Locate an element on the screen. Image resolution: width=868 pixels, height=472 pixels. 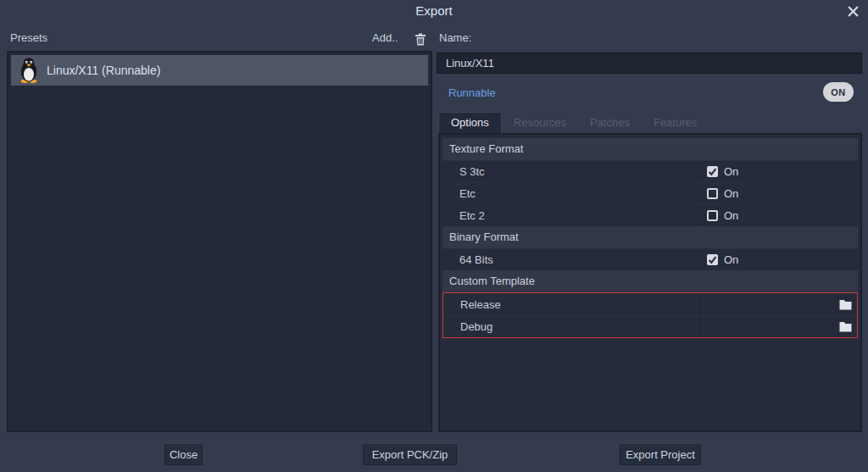
option-label: Etc is located at coordinates (571, 193).